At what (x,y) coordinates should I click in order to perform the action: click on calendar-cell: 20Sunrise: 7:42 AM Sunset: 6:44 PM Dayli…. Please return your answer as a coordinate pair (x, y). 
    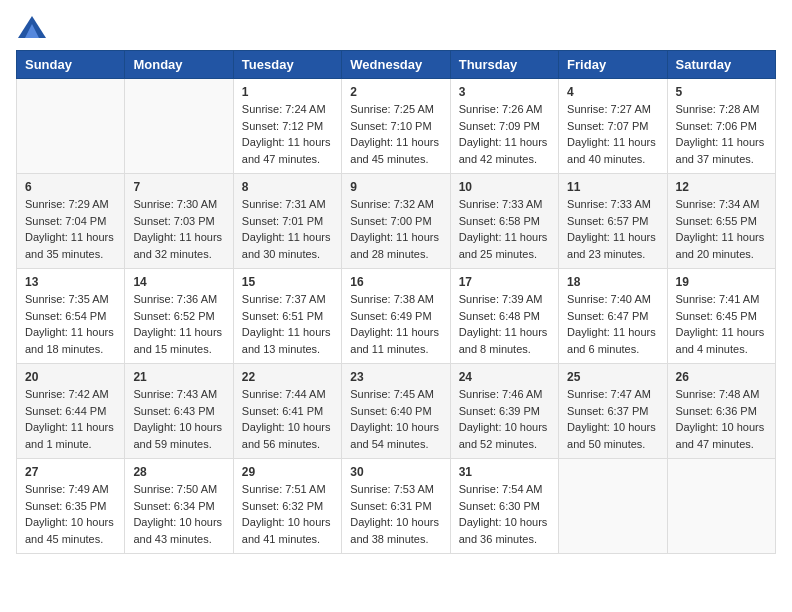
    Looking at the image, I should click on (71, 412).